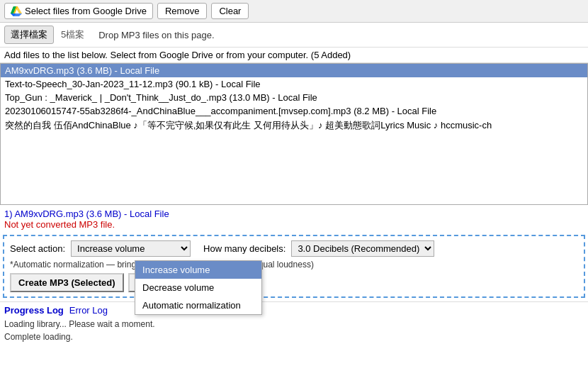  Describe the element at coordinates (29, 35) in the screenshot. I see `choose-files-button: 選擇檔案` at that location.